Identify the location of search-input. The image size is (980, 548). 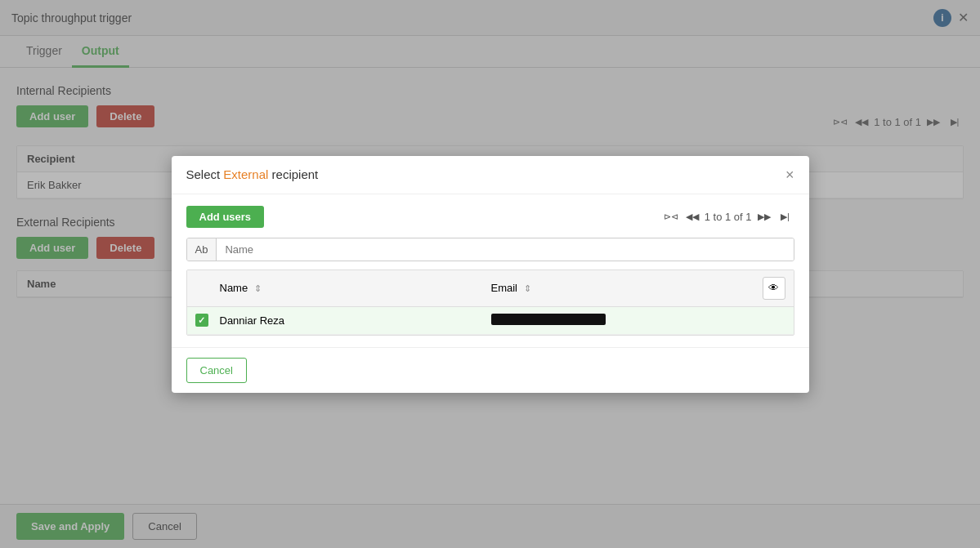
(505, 250).